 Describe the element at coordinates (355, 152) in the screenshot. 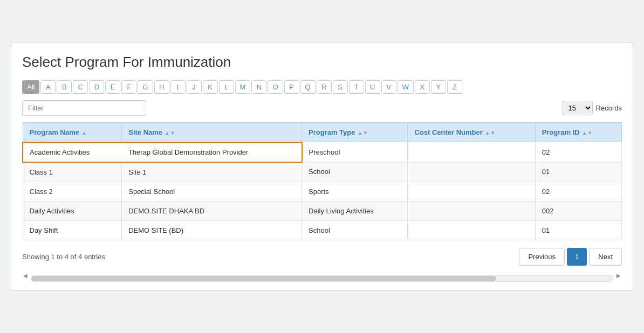

I see `cell-program_type-0: Preschool` at that location.